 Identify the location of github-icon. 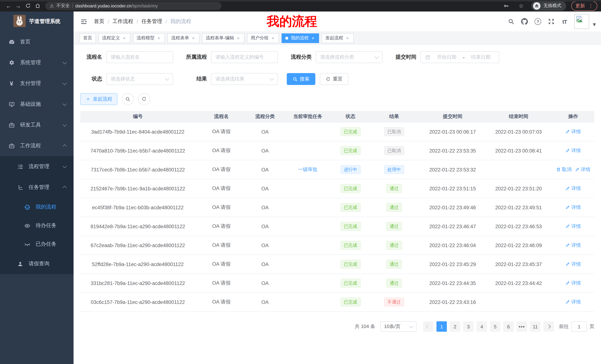
(524, 21).